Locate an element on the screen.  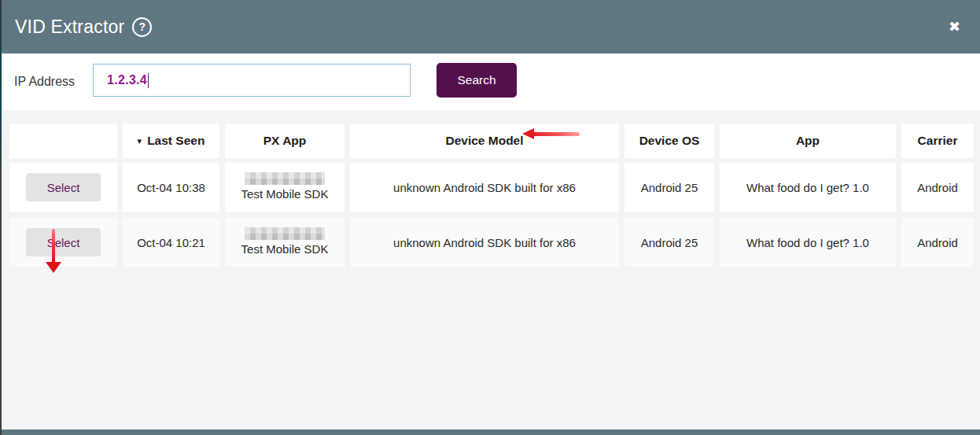
cell-last-seen: Oct-04 10:21 is located at coordinates (171, 242).